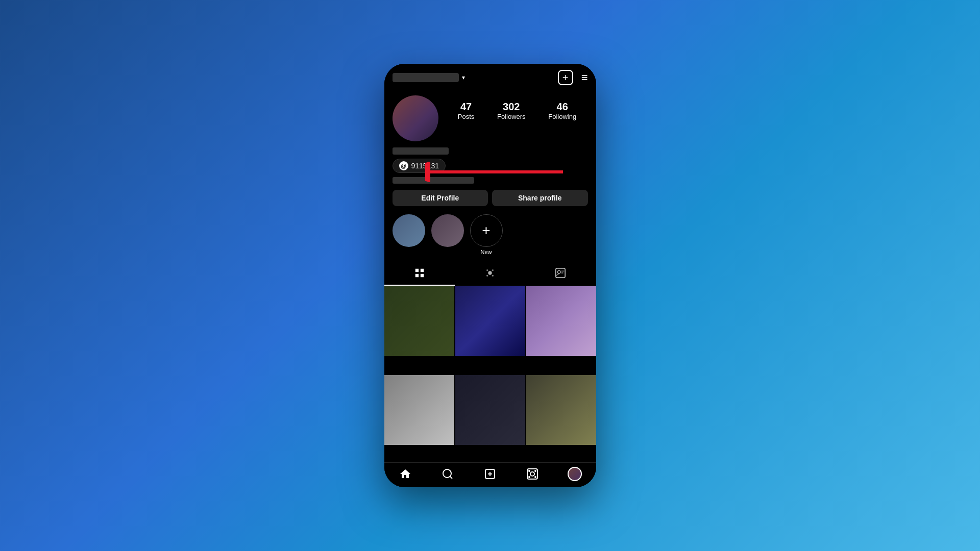 Image resolution: width=980 pixels, height=551 pixels. Describe the element at coordinates (490, 235) in the screenshot. I see `highlights: + New` at that location.